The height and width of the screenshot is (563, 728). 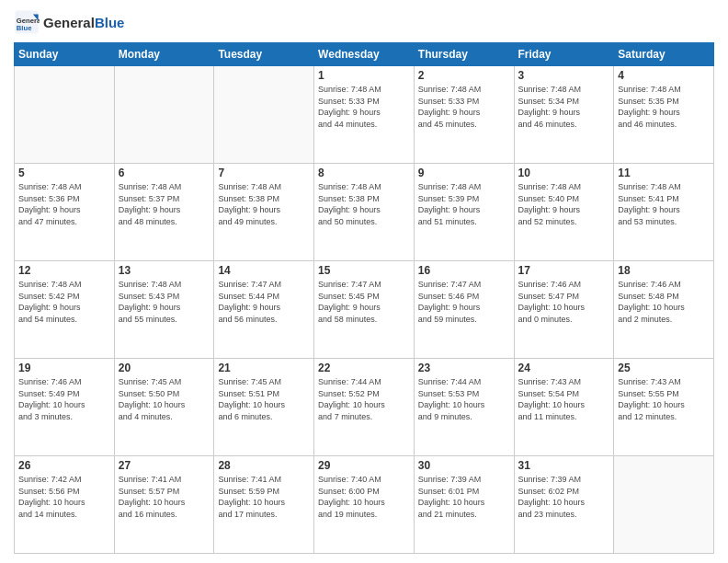 I want to click on day-number: 22, so click(x=364, y=368).